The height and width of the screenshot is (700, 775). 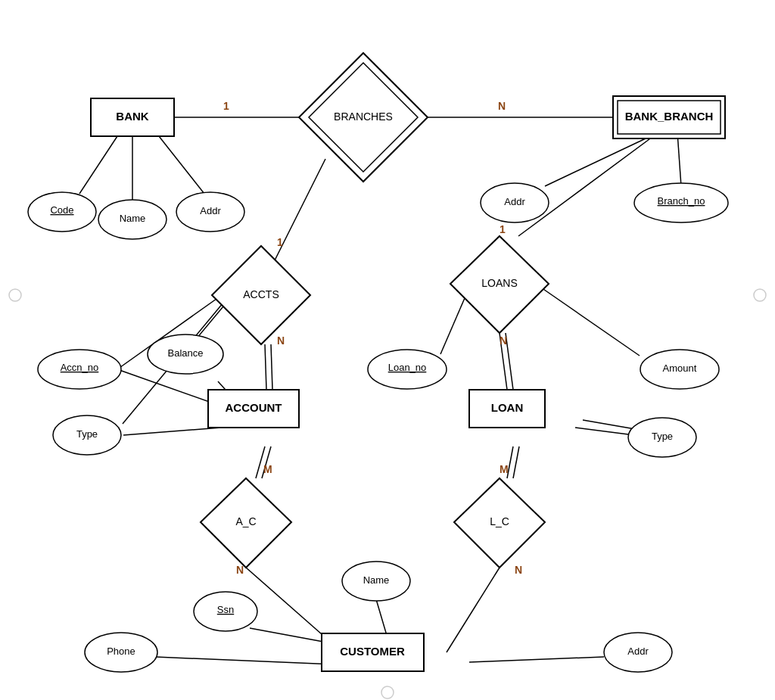 I want to click on loan-loanno-text: Loan_no, so click(x=407, y=368).